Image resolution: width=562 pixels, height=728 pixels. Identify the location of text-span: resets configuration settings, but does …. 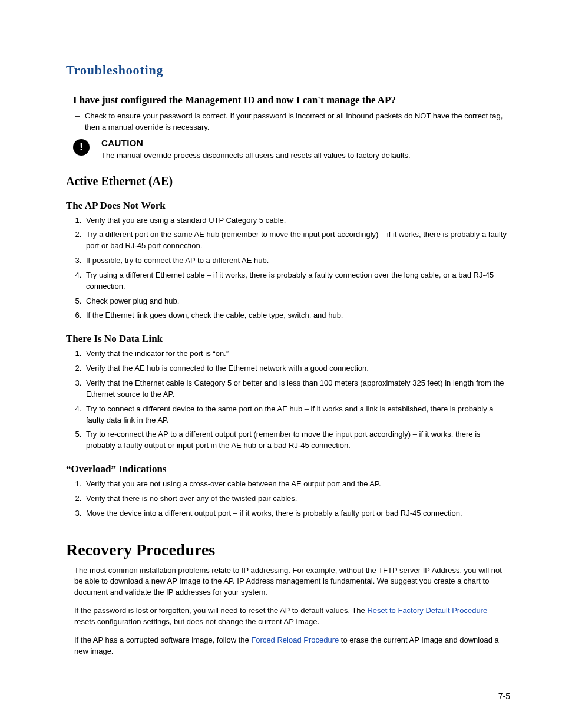
(197, 621).